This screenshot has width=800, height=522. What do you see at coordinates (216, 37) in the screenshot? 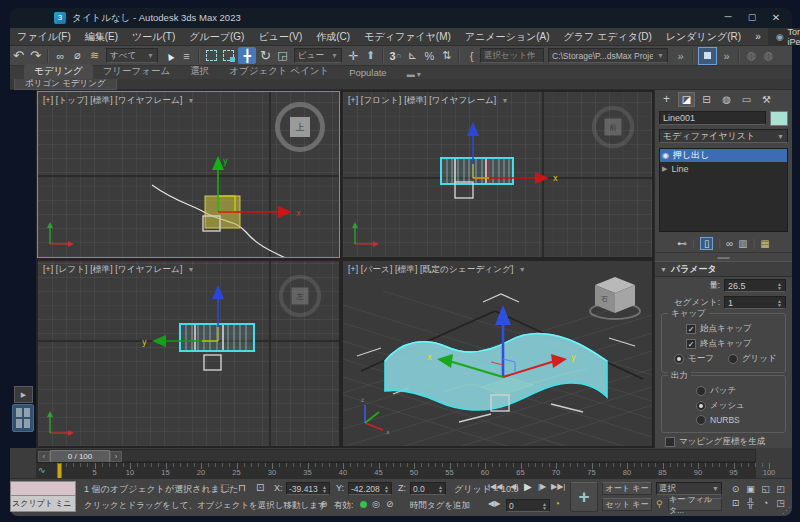
I see `menu-item-3: グループ(G)` at bounding box center [216, 37].